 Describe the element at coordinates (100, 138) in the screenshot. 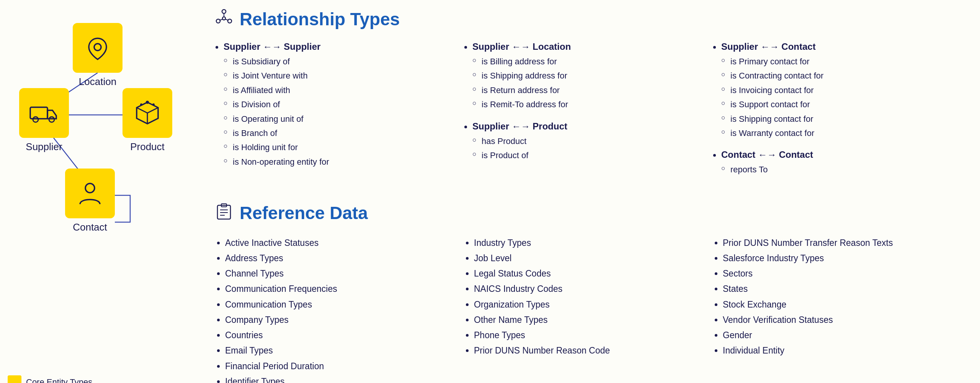

I see `entity-diagram: Location Supplier` at that location.